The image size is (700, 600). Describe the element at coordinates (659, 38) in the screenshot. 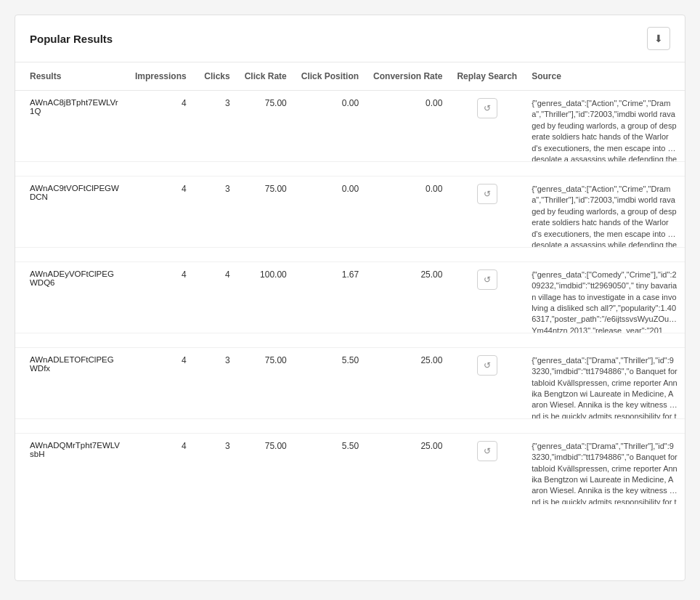

I see `download-button: ⬇` at that location.